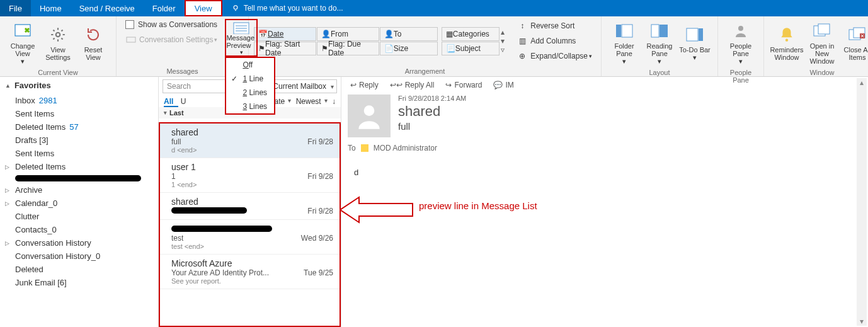  Describe the element at coordinates (171, 25) in the screenshot. I see `show-as-conversations-toggle: Show as Conversations` at that location.